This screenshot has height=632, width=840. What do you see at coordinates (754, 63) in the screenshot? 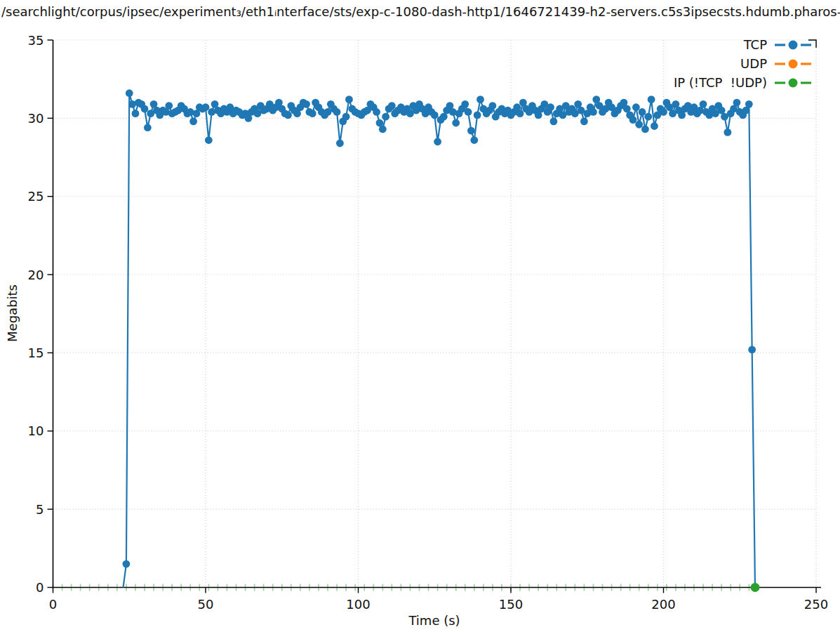
I see `legend-label-udp: UDP` at bounding box center [754, 63].